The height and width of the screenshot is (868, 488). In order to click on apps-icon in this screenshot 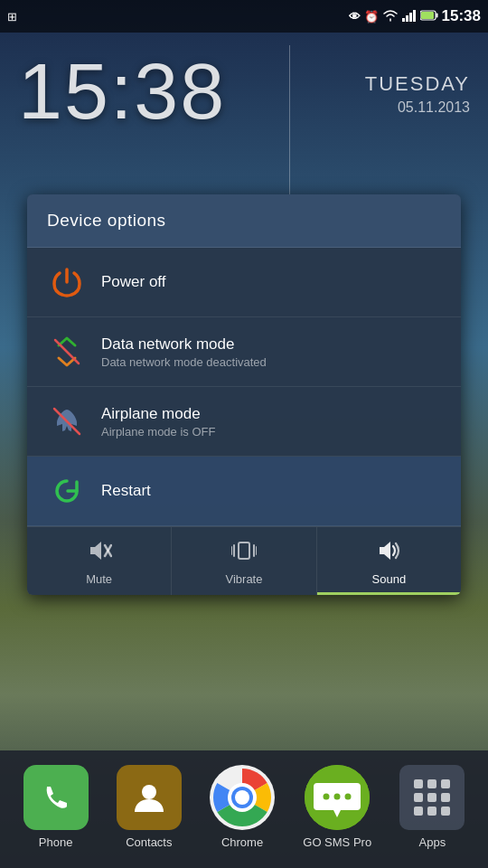, I will do `click(432, 797)`.